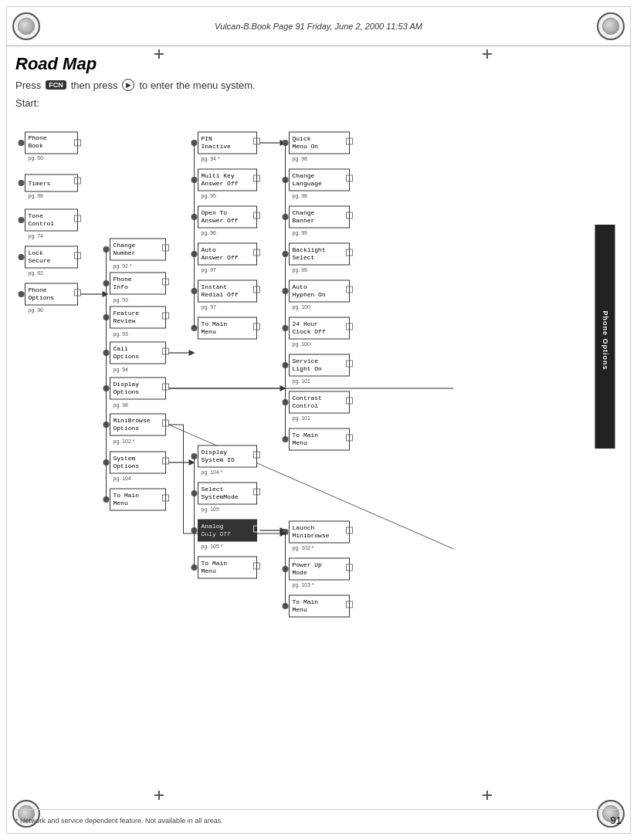 The image size is (637, 840). What do you see at coordinates (56, 85) in the screenshot?
I see `fcn-button: FCN` at bounding box center [56, 85].